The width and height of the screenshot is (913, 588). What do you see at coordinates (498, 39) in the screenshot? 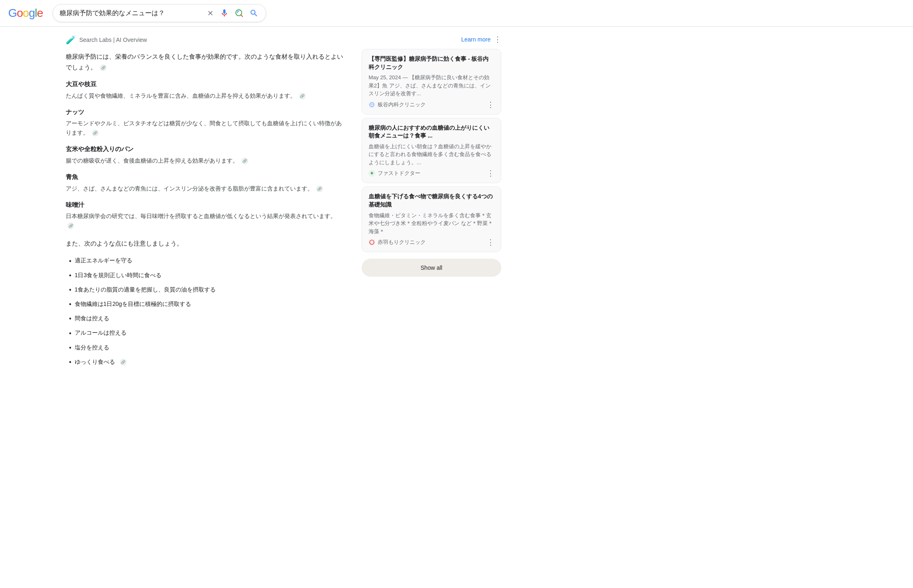
I see `more-options-icon: ⋮` at bounding box center [498, 39].